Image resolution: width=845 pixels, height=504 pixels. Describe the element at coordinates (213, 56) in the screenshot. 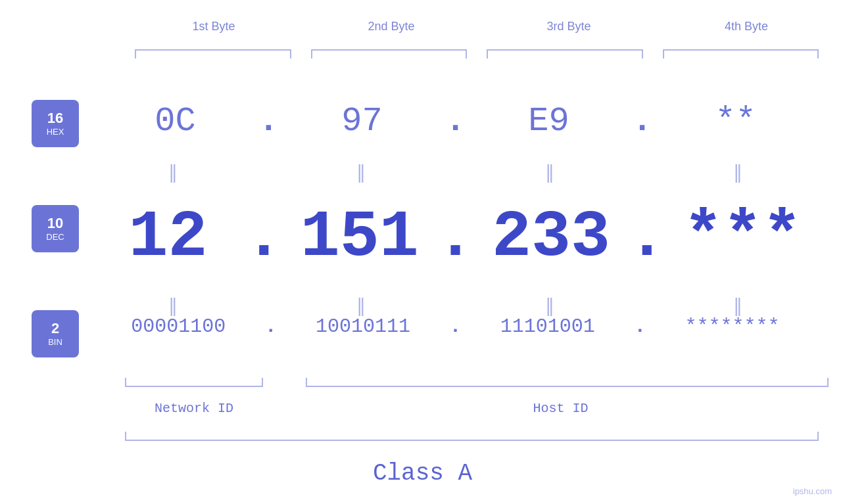

I see `bracket-byte1` at that location.